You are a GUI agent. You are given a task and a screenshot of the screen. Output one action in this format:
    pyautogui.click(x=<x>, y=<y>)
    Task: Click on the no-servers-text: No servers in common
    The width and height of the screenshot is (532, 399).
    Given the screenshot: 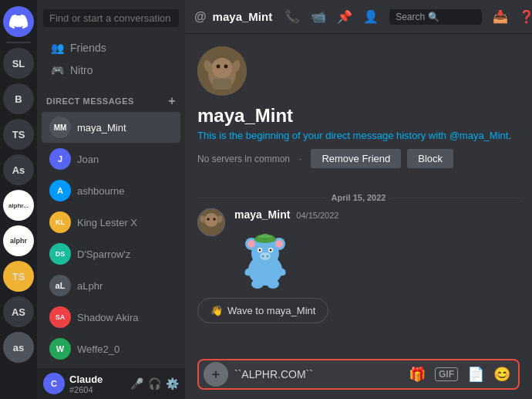 What is the action you would take?
    pyautogui.click(x=244, y=159)
    